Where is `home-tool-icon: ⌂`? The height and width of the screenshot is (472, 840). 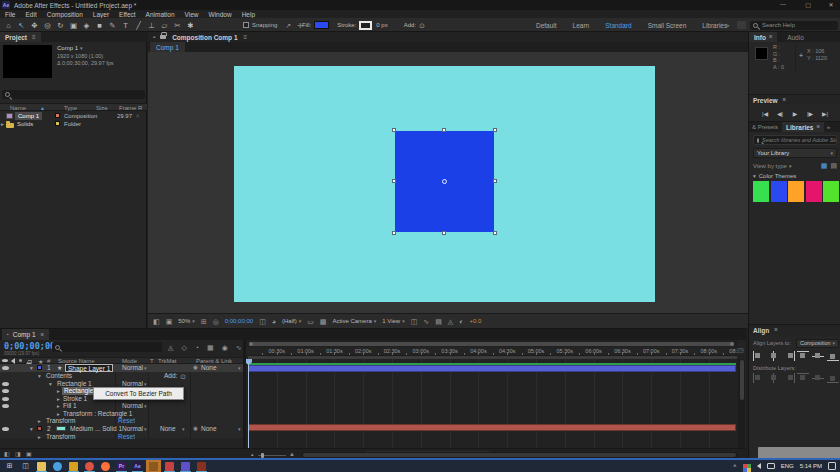 home-tool-icon: ⌂ is located at coordinates (8, 26).